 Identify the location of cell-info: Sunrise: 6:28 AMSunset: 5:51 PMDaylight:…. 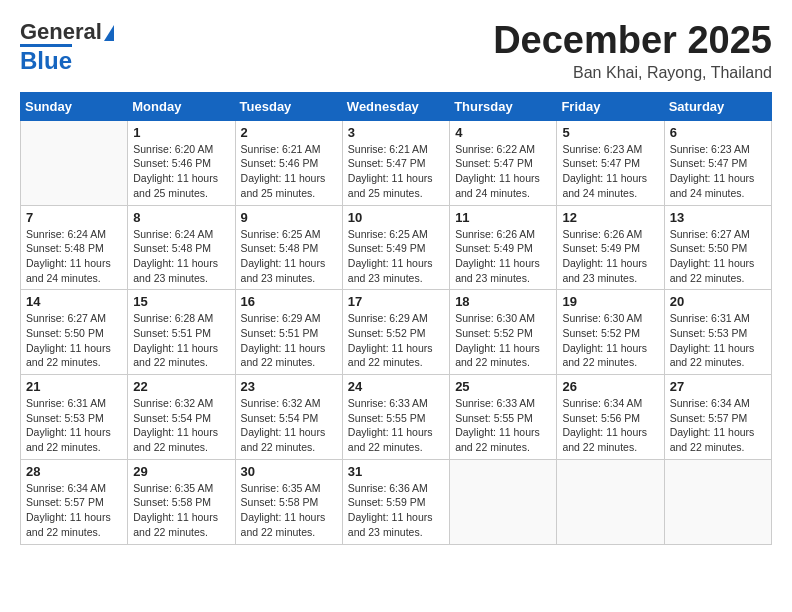
(181, 340).